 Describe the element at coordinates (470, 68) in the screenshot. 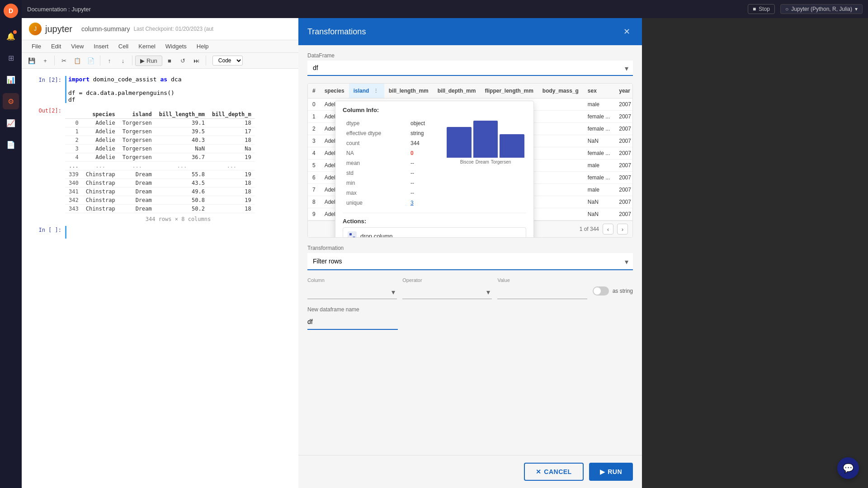

I see `dataframe-select: df` at that location.